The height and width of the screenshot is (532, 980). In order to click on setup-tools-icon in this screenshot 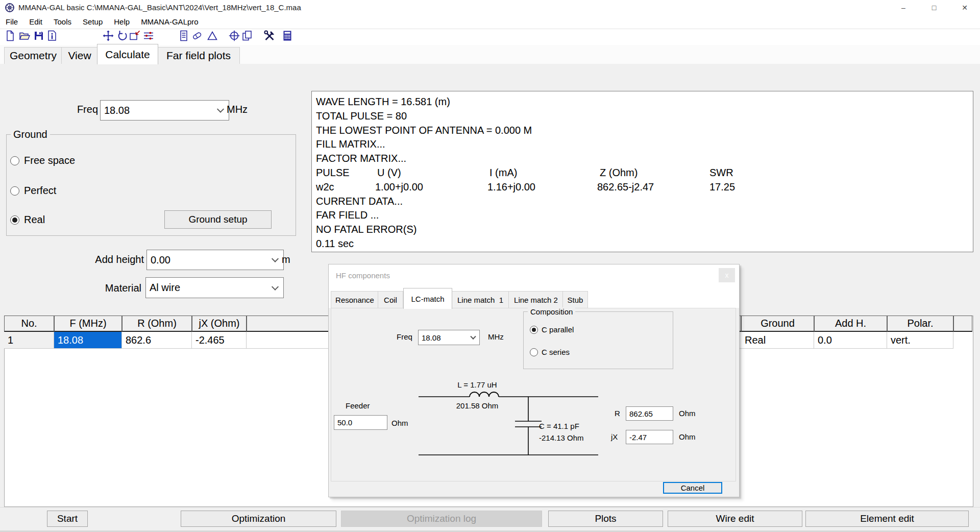, I will do `click(270, 36)`.